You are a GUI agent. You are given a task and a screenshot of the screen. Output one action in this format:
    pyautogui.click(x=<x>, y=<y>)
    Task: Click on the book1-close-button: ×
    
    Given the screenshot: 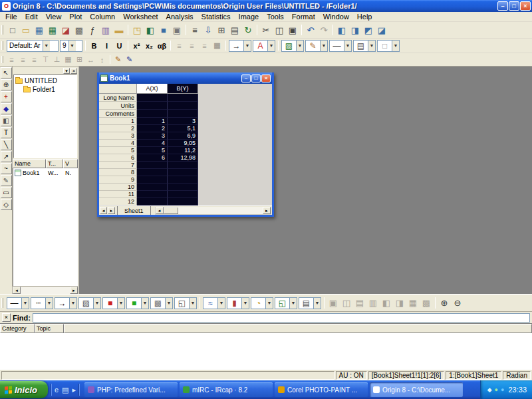 What is the action you would take?
    pyautogui.click(x=266, y=78)
    